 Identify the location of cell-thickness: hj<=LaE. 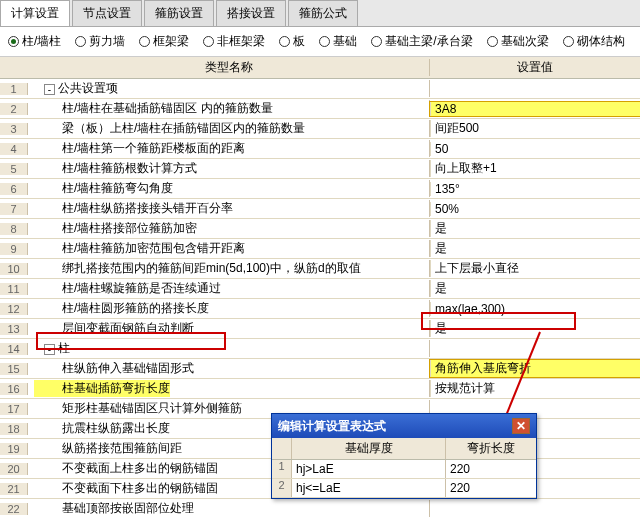
(369, 488).